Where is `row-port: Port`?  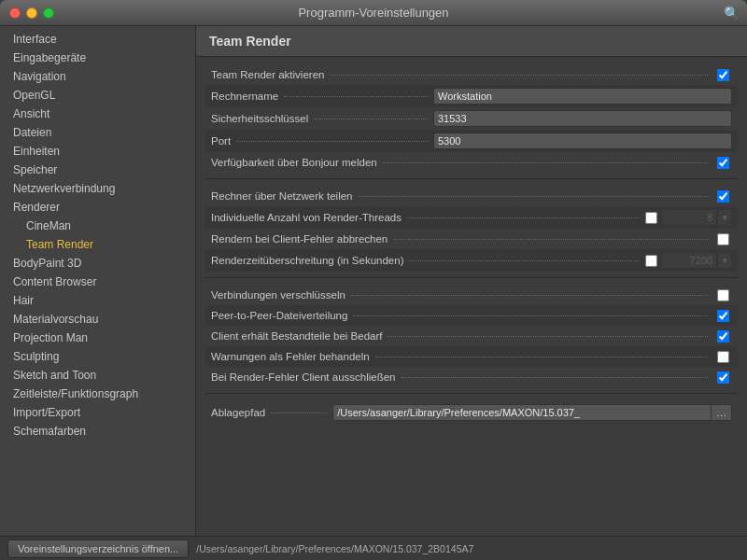 row-port: Port is located at coordinates (472, 141).